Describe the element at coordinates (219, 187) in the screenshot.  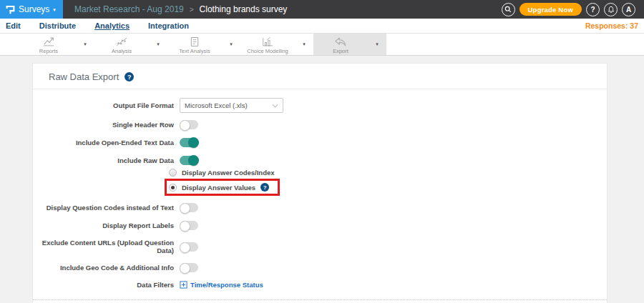
I see `radio-label: Display Answer Values` at that location.